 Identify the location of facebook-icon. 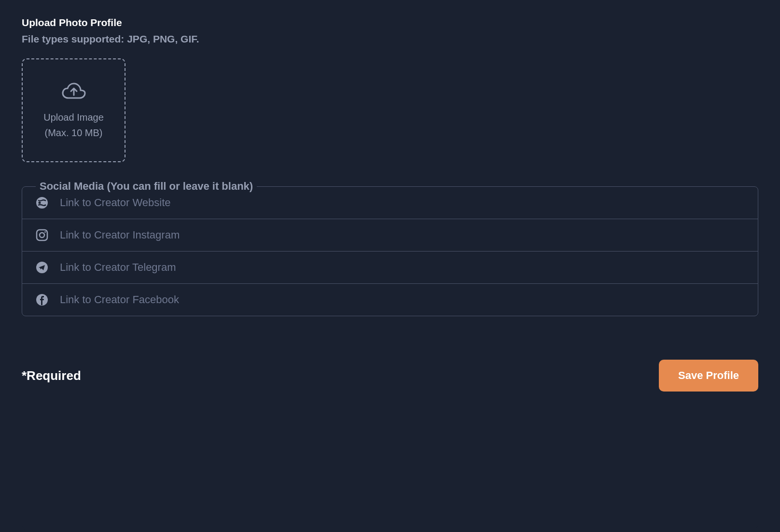
(42, 300).